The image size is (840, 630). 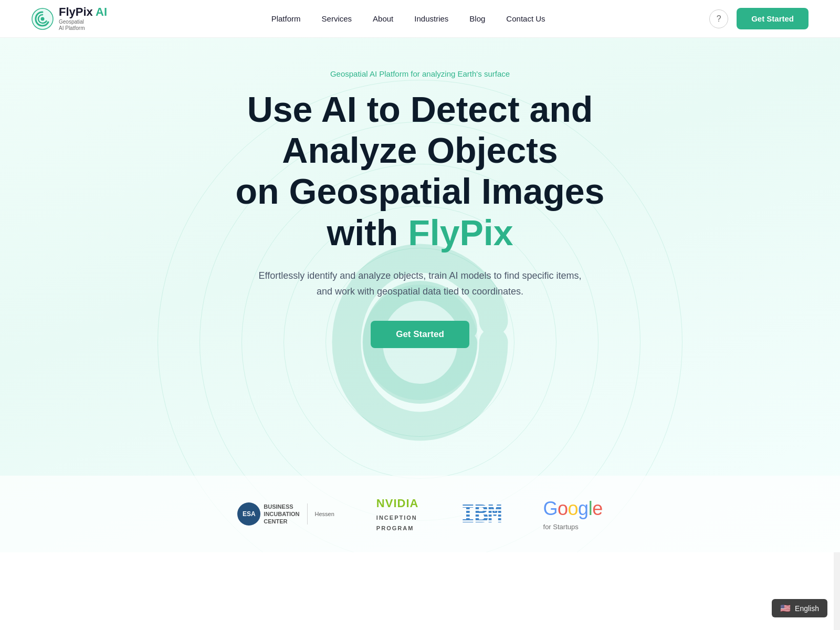 I want to click on partner-google: Google for Startups, so click(x=573, y=514).